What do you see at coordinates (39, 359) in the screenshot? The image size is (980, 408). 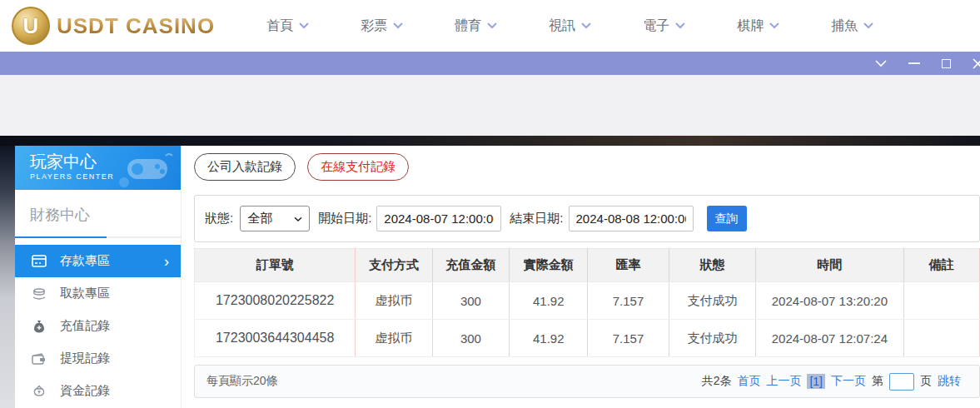 I see `wallet-icon` at bounding box center [39, 359].